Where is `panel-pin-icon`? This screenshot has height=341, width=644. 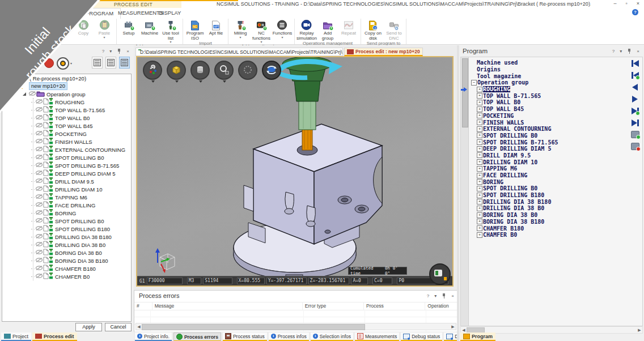
panel-pin-icon is located at coordinates (119, 51).